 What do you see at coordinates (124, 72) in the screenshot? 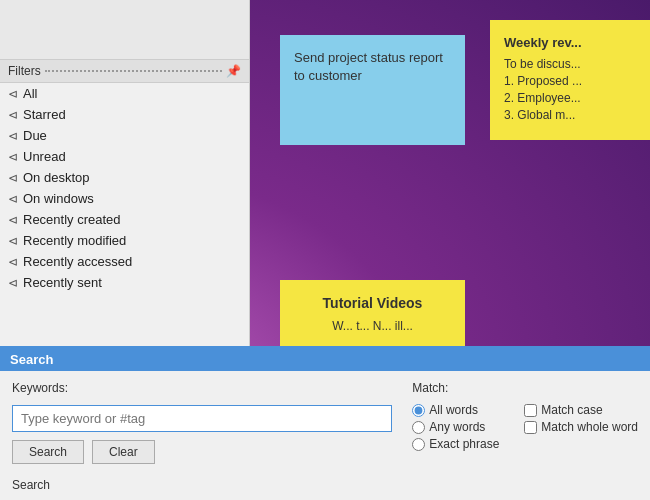
I see `filters-header: Filters 📌` at bounding box center [124, 72].